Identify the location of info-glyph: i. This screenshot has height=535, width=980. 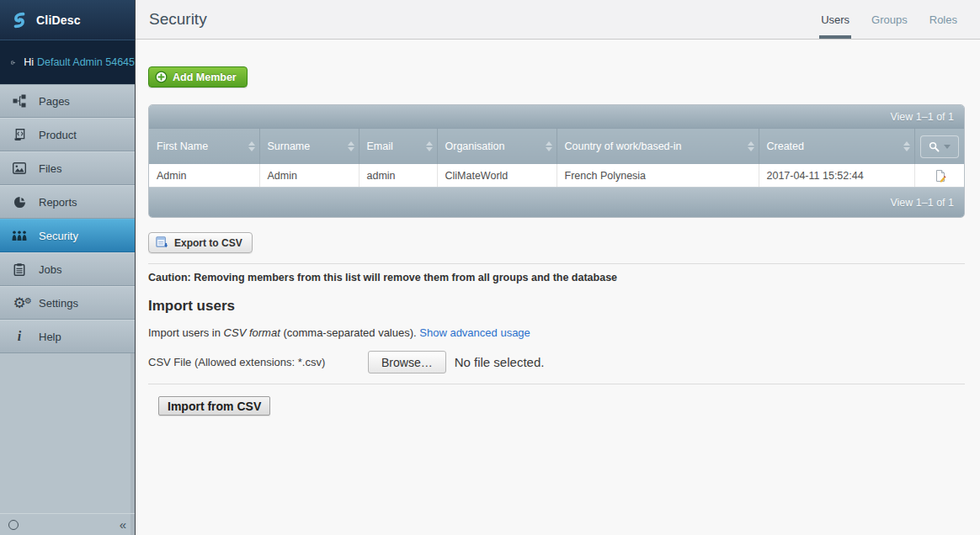
(19, 336).